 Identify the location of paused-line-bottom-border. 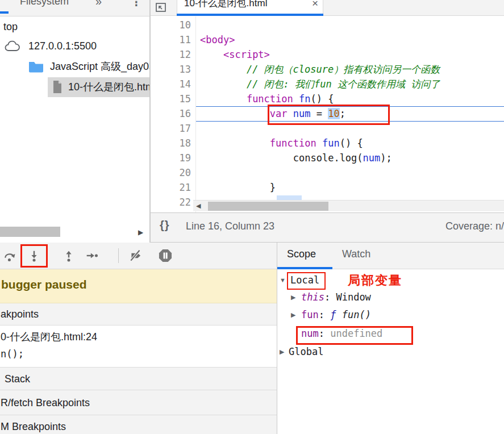
(350, 122).